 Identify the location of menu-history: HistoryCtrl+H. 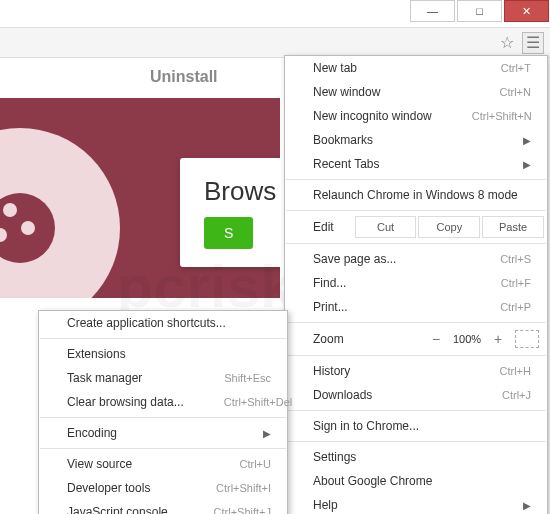
(416, 371).